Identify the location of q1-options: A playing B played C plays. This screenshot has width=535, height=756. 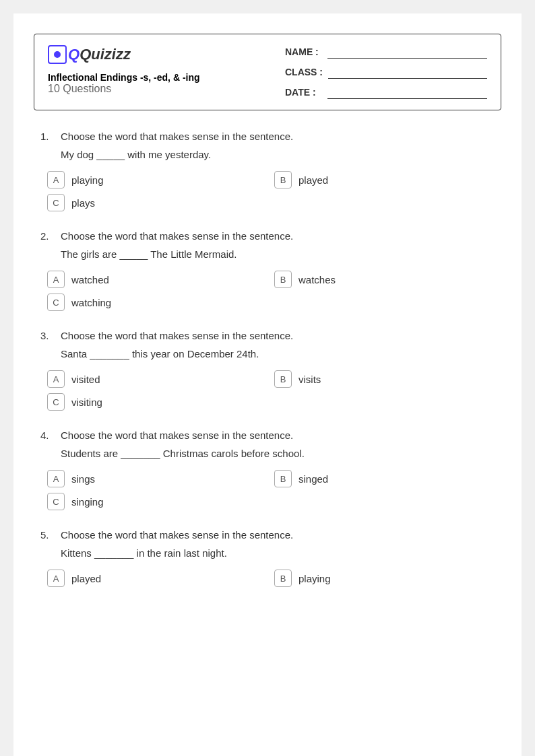
(271, 191).